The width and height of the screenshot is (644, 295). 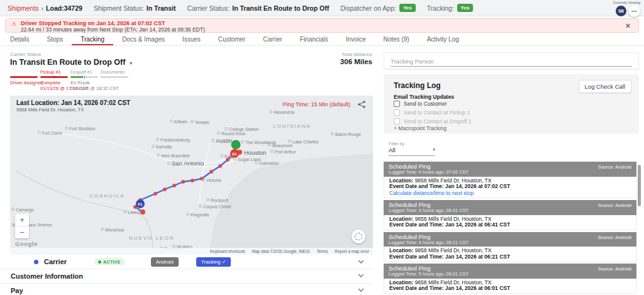 What do you see at coordinates (510, 274) in the screenshot?
I see `log-entry-logged-time: Logged Time: 5 hours ago, 06:01 CST` at bounding box center [510, 274].